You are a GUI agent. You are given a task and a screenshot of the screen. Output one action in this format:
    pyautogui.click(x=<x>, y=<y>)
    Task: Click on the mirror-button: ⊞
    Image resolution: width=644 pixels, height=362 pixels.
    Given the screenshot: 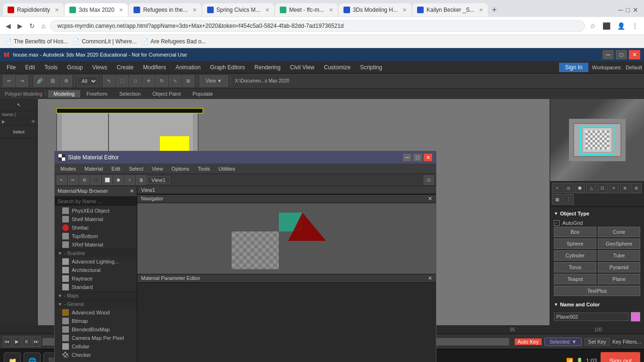 What is the action you would take?
    pyautogui.click(x=188, y=81)
    